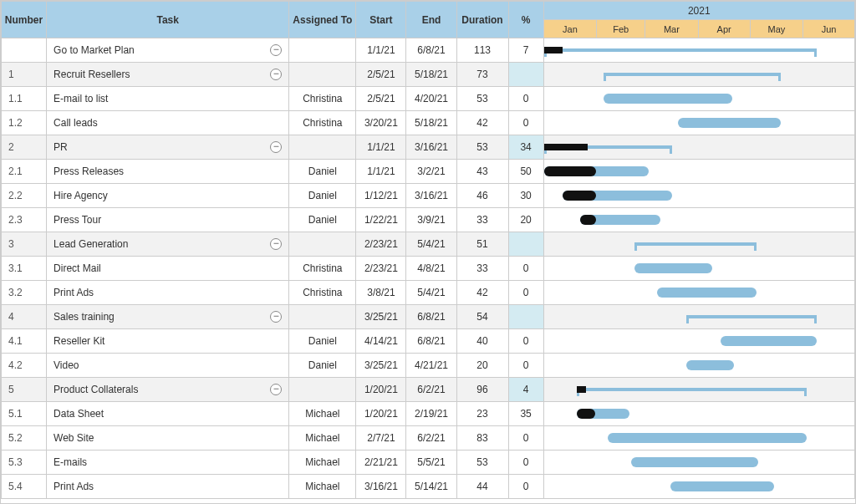  What do you see at coordinates (323, 20) in the screenshot?
I see `header-assigned: Assigned To` at bounding box center [323, 20].